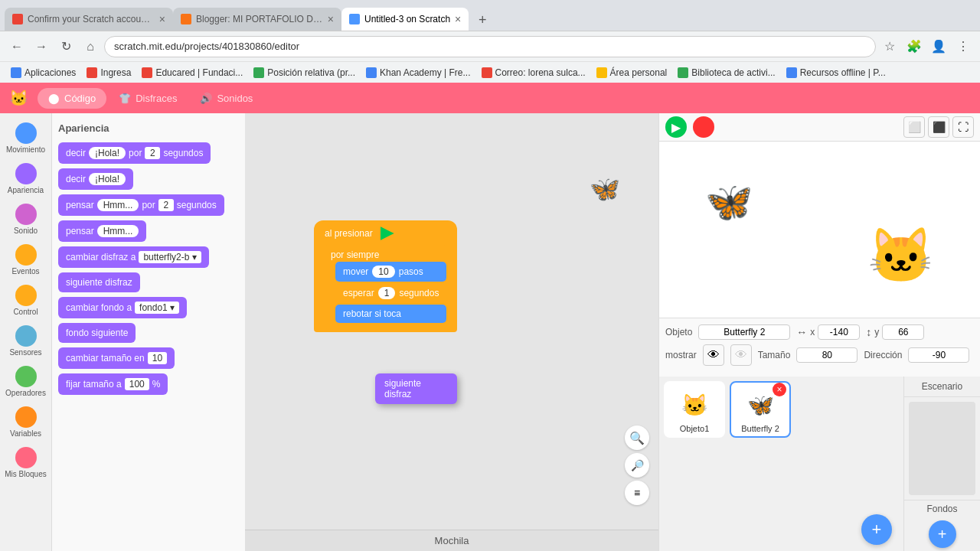 This screenshot has width=980, height=551. Describe the element at coordinates (89, 19) in the screenshot. I see `tab-1: Confirm your Scratch account -... ×` at that location.